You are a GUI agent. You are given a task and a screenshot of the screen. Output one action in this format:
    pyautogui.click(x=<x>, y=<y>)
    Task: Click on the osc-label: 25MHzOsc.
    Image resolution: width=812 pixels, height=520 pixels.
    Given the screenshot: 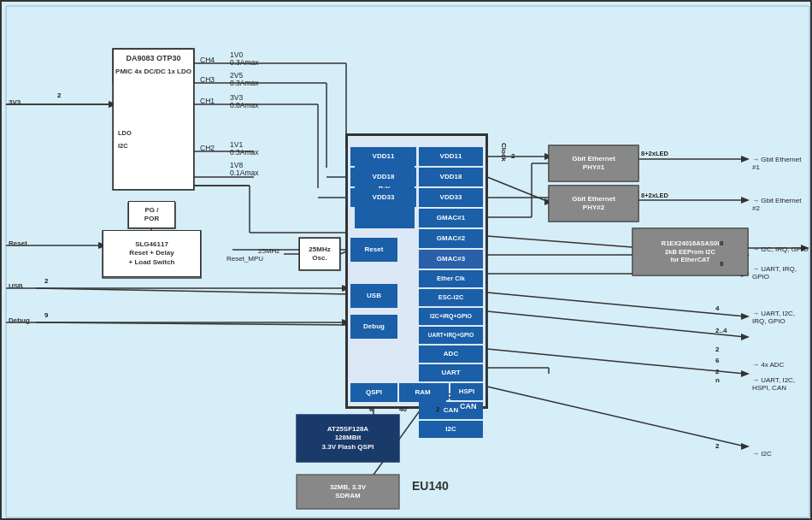 What is the action you would take?
    pyautogui.click(x=320, y=255)
    